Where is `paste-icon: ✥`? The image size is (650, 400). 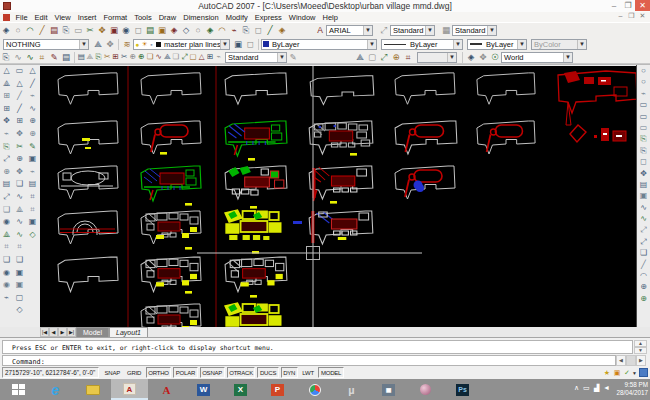 paste-icon: ✥ is located at coordinates (102, 30).